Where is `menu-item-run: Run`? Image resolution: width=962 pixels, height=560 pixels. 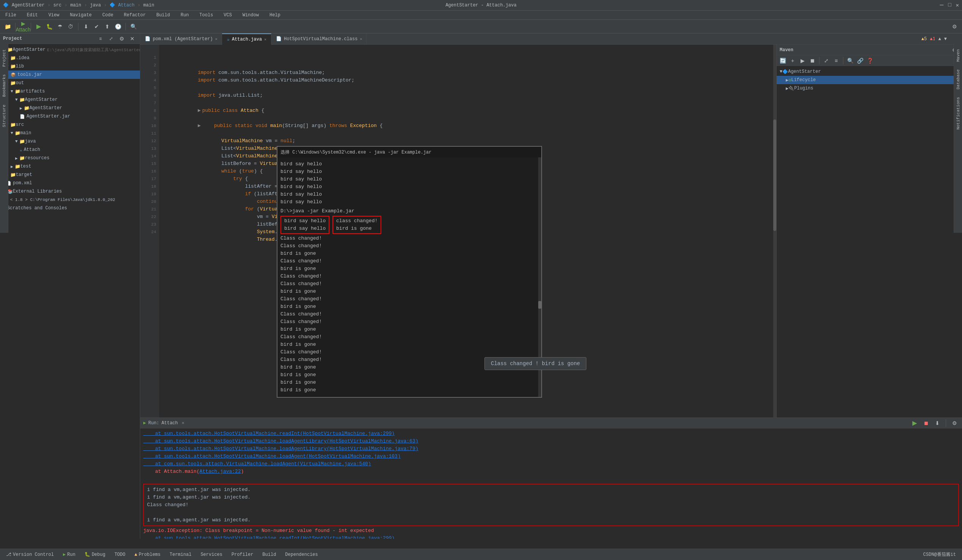 menu-item-run: Run is located at coordinates (185, 15).